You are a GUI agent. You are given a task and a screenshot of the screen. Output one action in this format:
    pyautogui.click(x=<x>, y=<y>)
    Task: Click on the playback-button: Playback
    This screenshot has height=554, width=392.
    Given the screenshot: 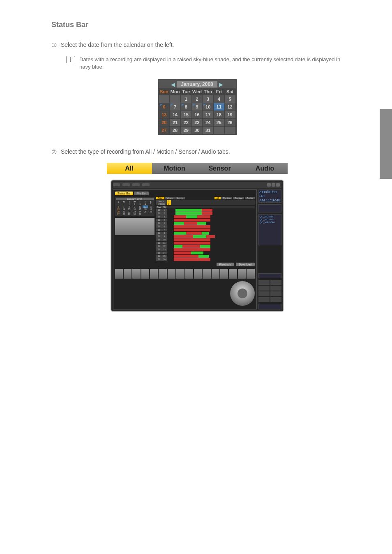 What is the action you would take?
    pyautogui.click(x=225, y=265)
    